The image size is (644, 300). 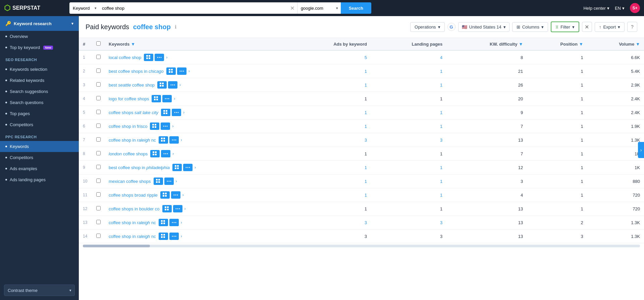 I want to click on sidebar-item-ads-examples: Ads examples, so click(x=40, y=168).